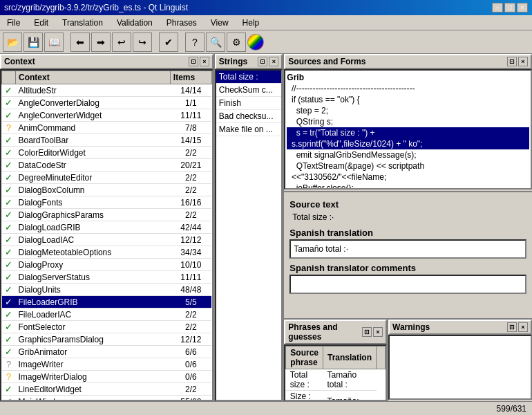 This screenshot has width=532, height=415. Describe the element at coordinates (107, 277) in the screenshot. I see `table-row: ✓ DialogServerStatus 11/11` at that location.